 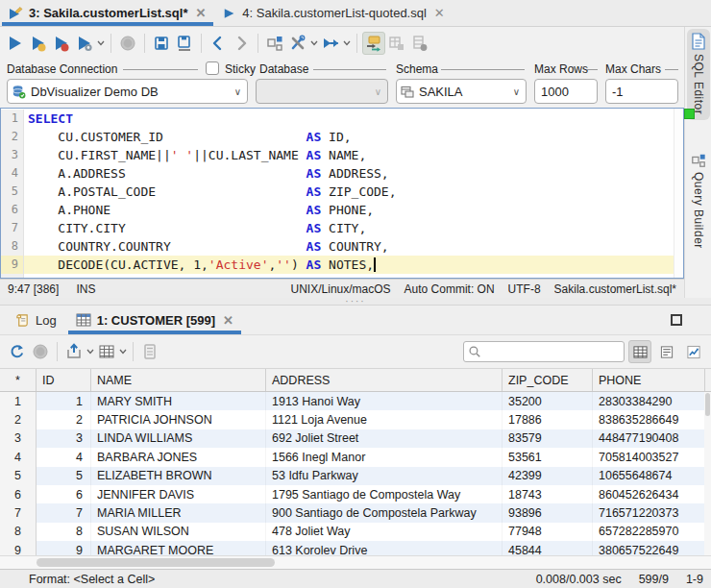 I want to click on execute-dropdown-chevron, so click(x=101, y=43).